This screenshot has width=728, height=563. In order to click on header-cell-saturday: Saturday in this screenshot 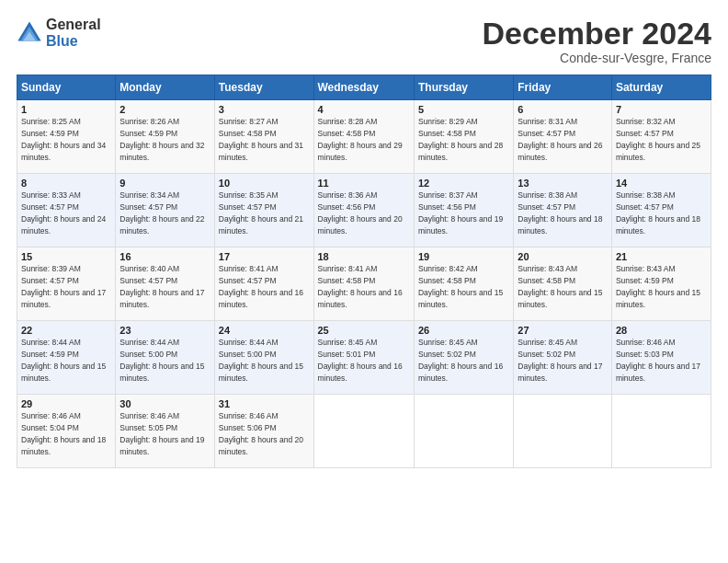, I will do `click(661, 88)`.